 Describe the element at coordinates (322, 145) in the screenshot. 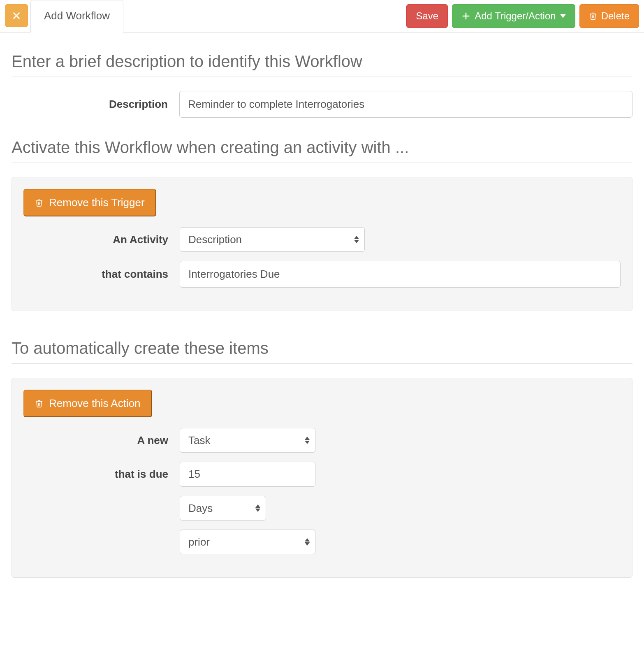

I see `section-heading-activate: Activate this Workflow when creating an …` at that location.